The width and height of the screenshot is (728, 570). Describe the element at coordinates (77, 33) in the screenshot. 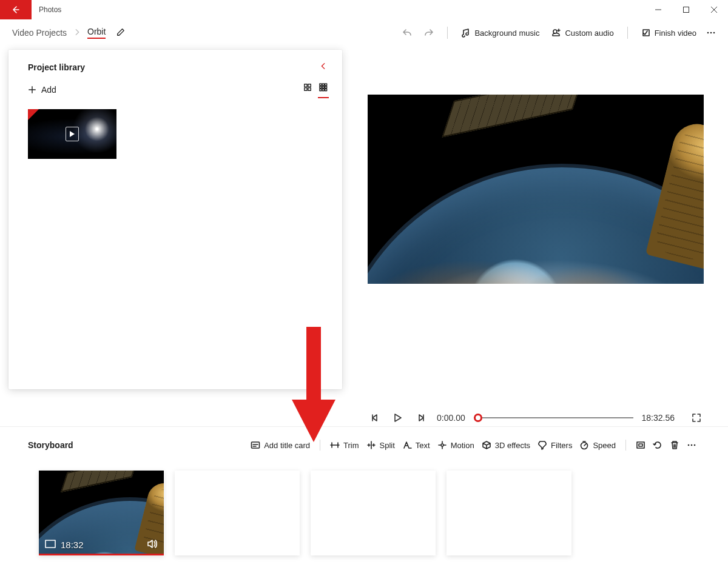

I see `chevron-right-icon` at that location.